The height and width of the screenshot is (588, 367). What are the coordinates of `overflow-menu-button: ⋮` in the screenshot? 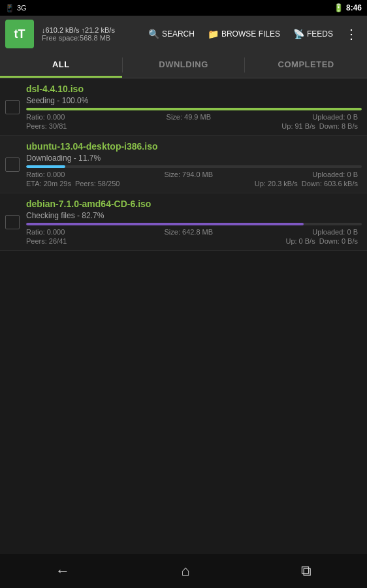 It's located at (351, 34).